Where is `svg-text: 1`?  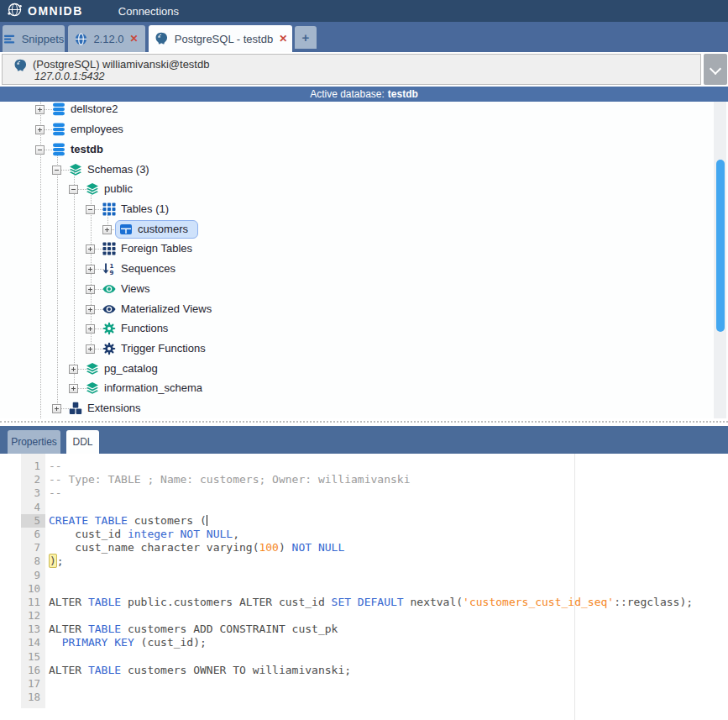 svg-text: 1 is located at coordinates (113, 266).